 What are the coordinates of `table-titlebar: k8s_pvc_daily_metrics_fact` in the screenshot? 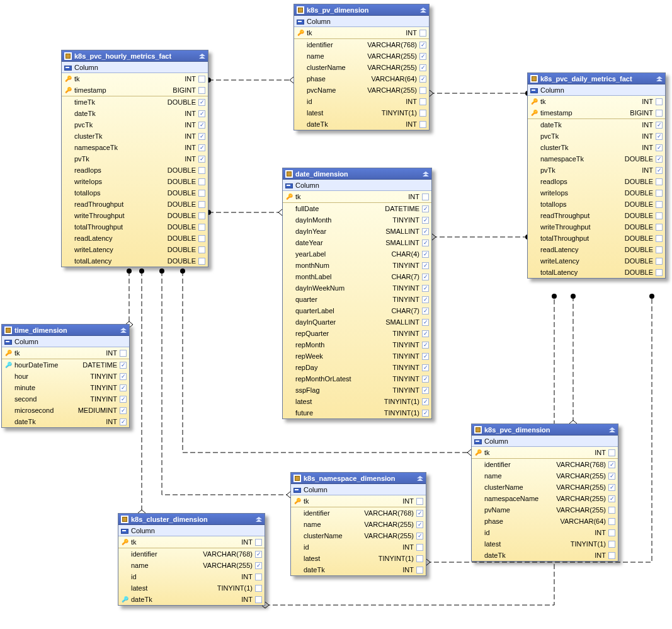 It's located at (596, 79).